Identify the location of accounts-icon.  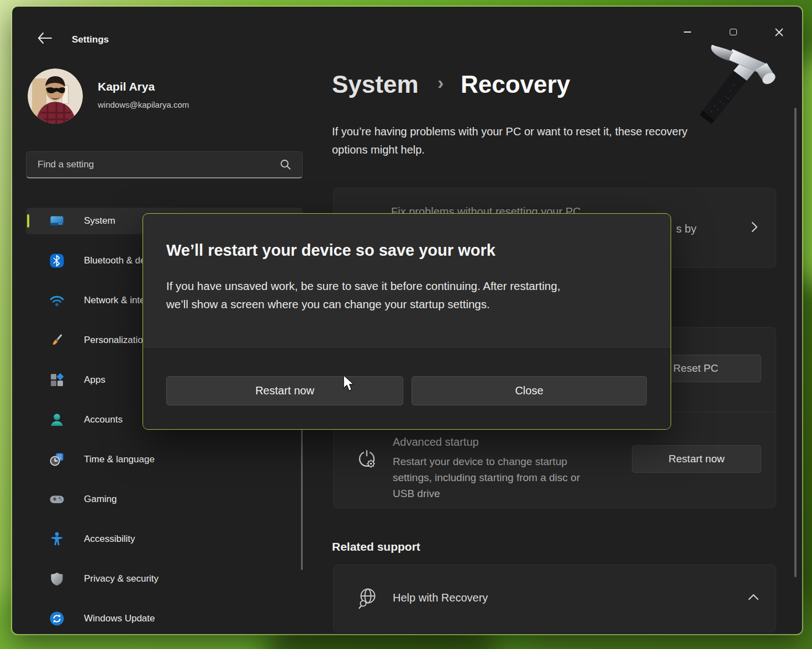
(57, 420).